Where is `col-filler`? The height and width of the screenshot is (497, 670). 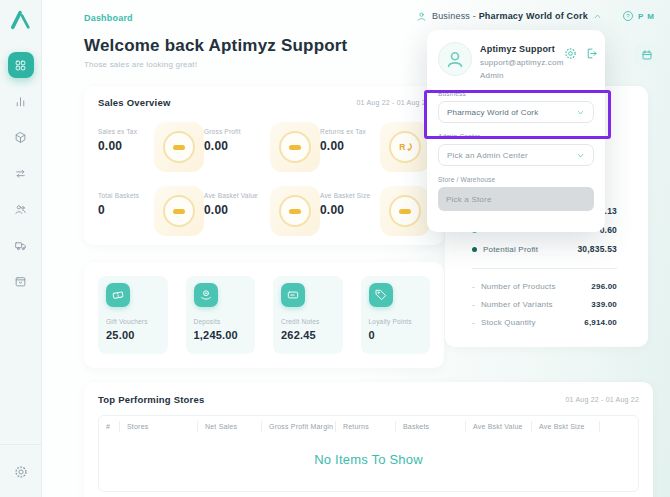 col-filler is located at coordinates (618, 426).